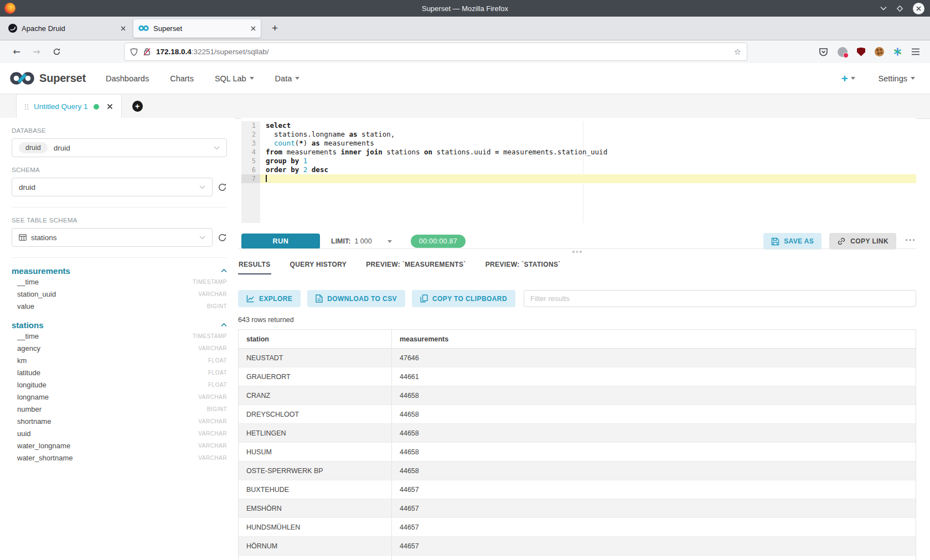 Image resolution: width=930 pixels, height=560 pixels. What do you see at coordinates (465, 29) in the screenshot?
I see `browser-tabstrip: Apache Druid Superset +` at bounding box center [465, 29].